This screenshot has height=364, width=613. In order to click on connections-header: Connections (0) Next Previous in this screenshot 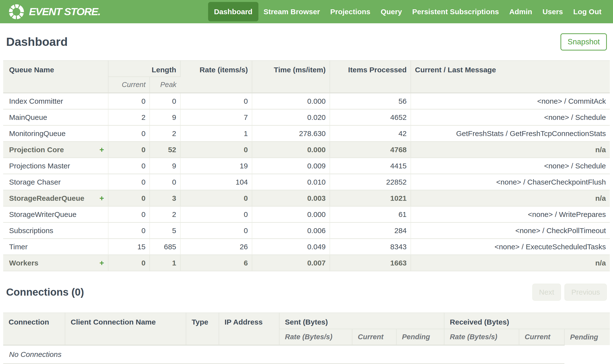, I will do `click(306, 292)`.